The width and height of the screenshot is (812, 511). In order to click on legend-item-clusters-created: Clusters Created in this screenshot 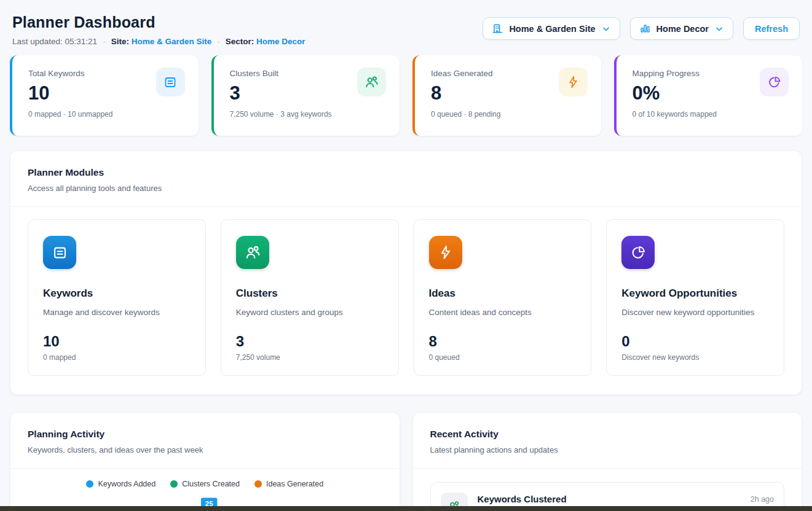, I will do `click(205, 484)`.